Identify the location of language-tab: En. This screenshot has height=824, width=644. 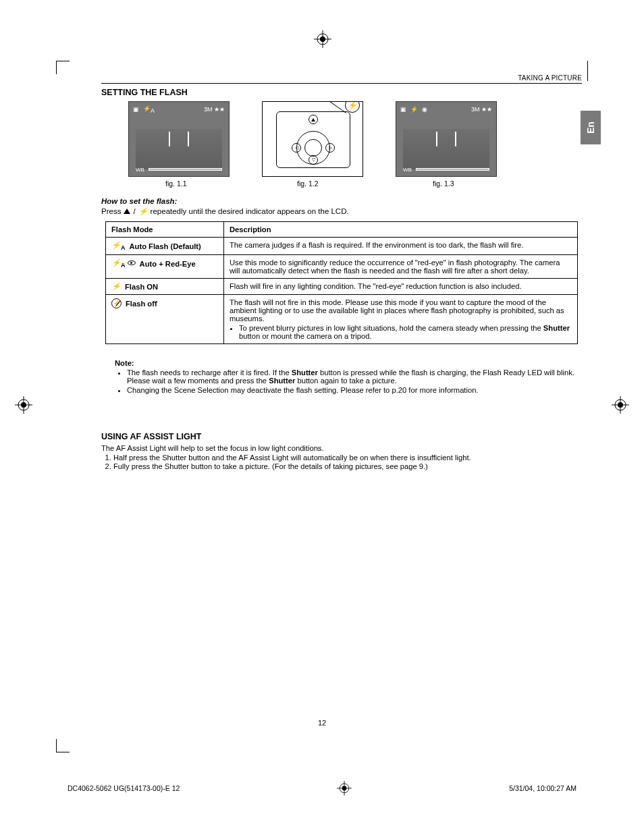
(591, 128).